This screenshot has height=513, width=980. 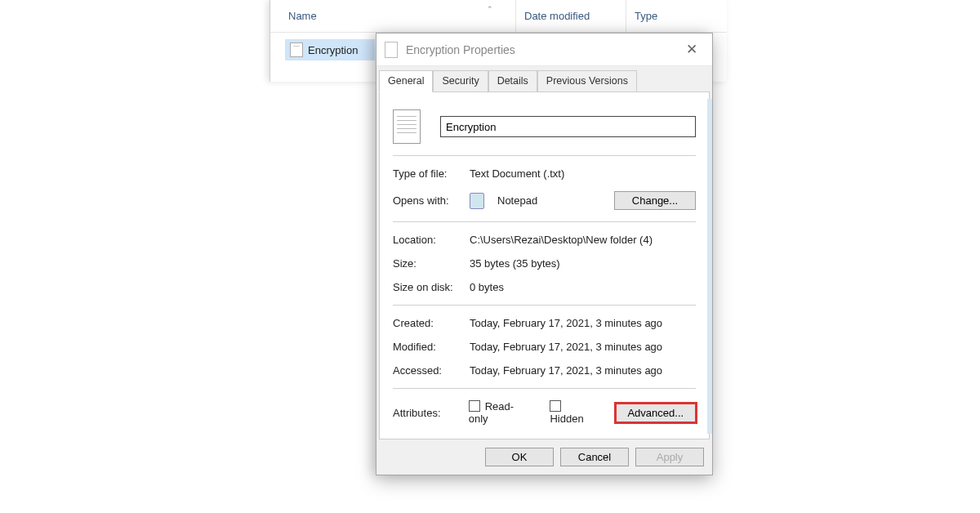 I want to click on size-on-disk-label: Size on disk:, so click(x=427, y=288).